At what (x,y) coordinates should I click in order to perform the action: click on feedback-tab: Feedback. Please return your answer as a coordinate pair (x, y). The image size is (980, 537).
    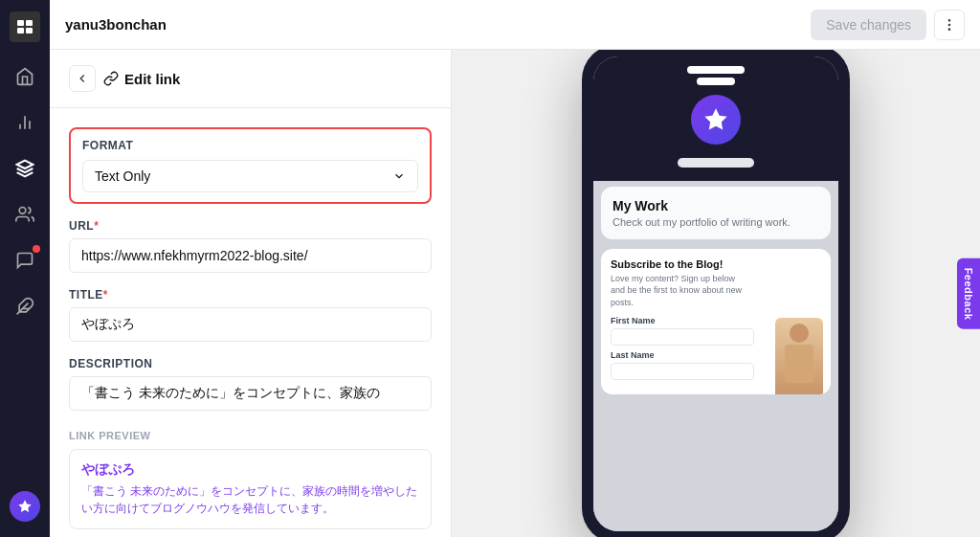
    Looking at the image, I should click on (969, 293).